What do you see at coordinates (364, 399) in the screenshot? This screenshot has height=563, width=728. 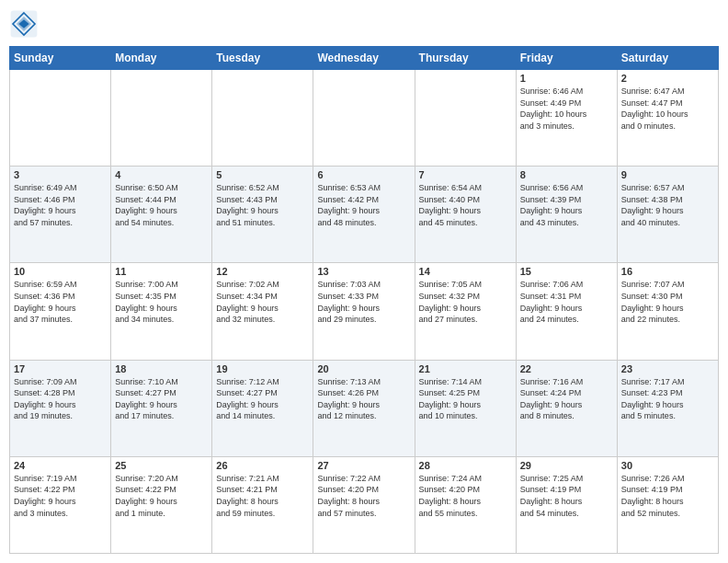 I see `day-info: Sunrise: 7:13 AM Sunset: 4:26 PM Dayligh…` at bounding box center [364, 399].